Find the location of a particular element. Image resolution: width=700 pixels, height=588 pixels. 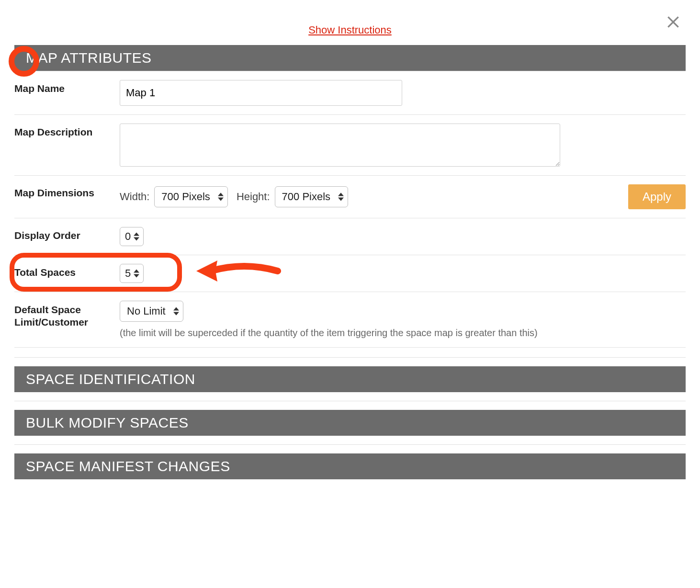

row-map-name: Map Name is located at coordinates (350, 93).